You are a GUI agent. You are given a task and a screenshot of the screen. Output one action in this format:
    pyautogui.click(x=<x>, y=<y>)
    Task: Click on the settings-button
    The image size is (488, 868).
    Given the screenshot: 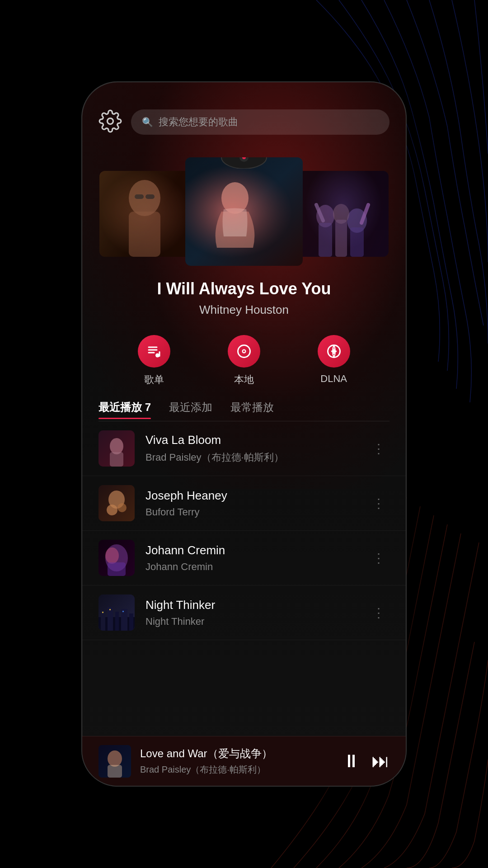 What is the action you would take?
    pyautogui.click(x=110, y=122)
    